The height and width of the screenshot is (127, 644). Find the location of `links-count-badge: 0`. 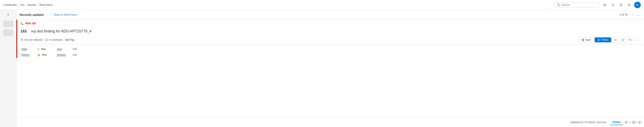

links-count-badge: 0 is located at coordinates (634, 122).